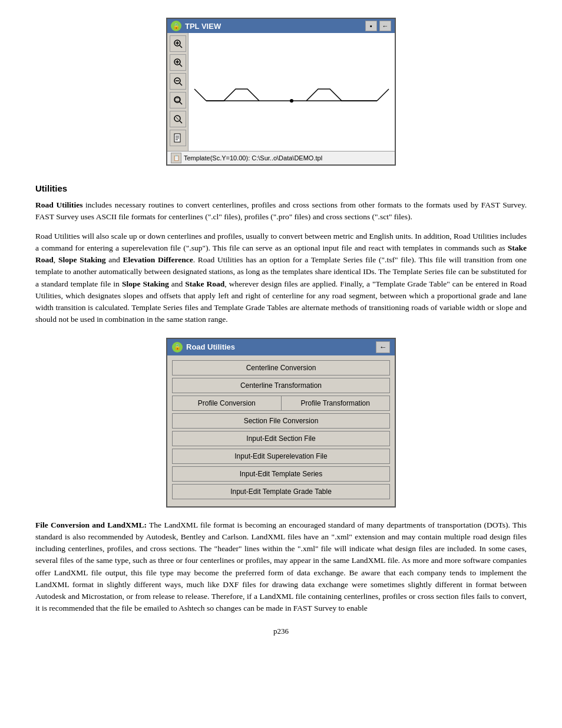 Image resolution: width=562 pixels, height=728 pixels. Describe the element at coordinates (371, 26) in the screenshot. I see `minimize-button: ▪` at that location.